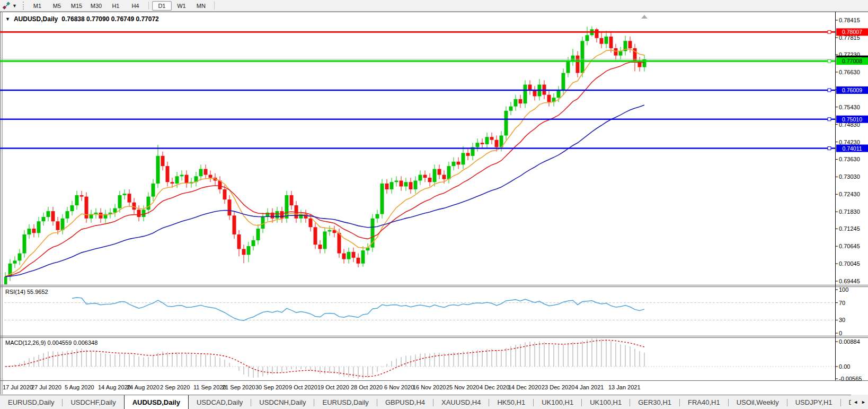 The height and width of the screenshot is (409, 868). What do you see at coordinates (849, 177) in the screenshot?
I see `svg-text: 0.73030` at bounding box center [849, 177].